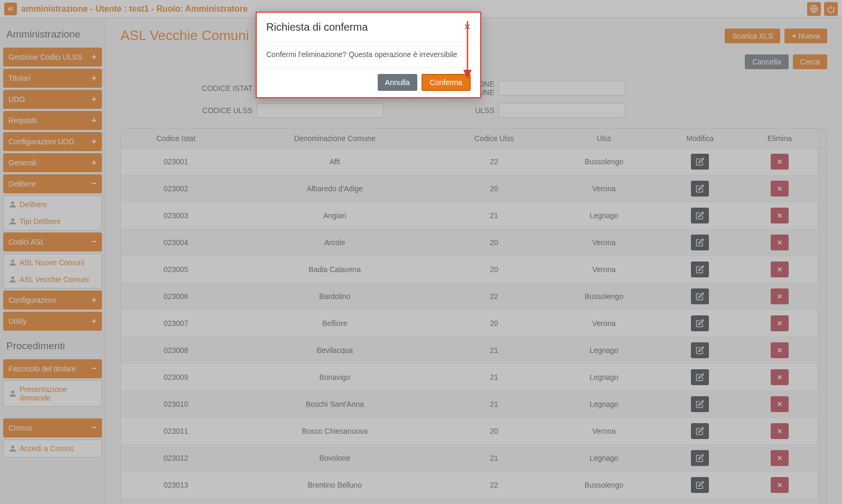  I want to click on annulla-button: Annulla, so click(397, 82).